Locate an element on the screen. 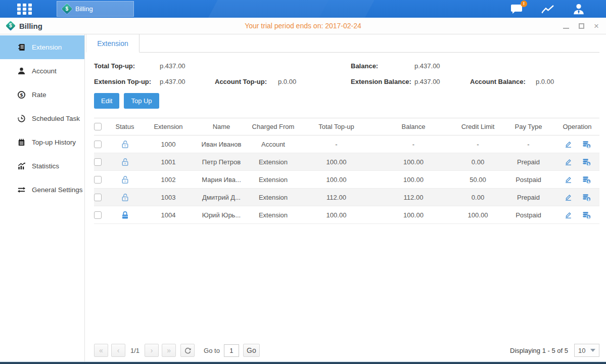 Image resolution: width=606 pixels, height=364 pixels. cell-name: Дмитрий Д... is located at coordinates (221, 197).